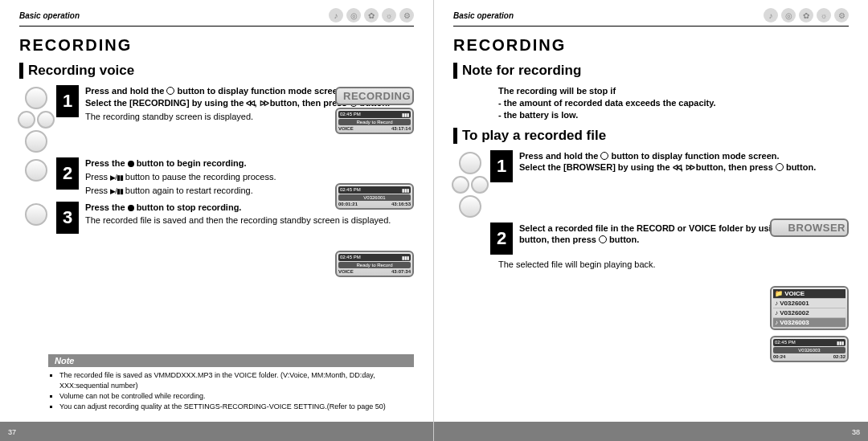  Describe the element at coordinates (375, 196) in the screenshot. I see `screen-thumbnail-recording-active: 02:45 PM▮▮▮ V0326001 00:01:2143:16:53` at that location.